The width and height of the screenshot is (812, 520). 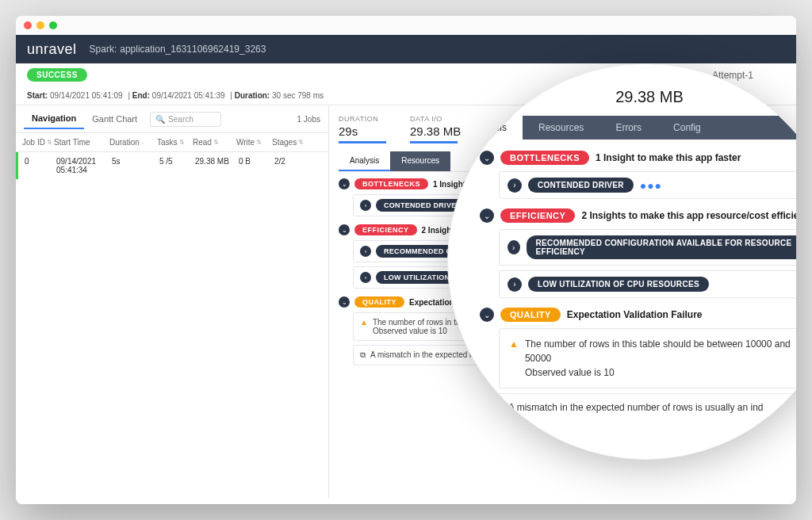 What do you see at coordinates (538, 216) in the screenshot?
I see `zoom-efficiency-pill: EFFICIENCY` at bounding box center [538, 216].